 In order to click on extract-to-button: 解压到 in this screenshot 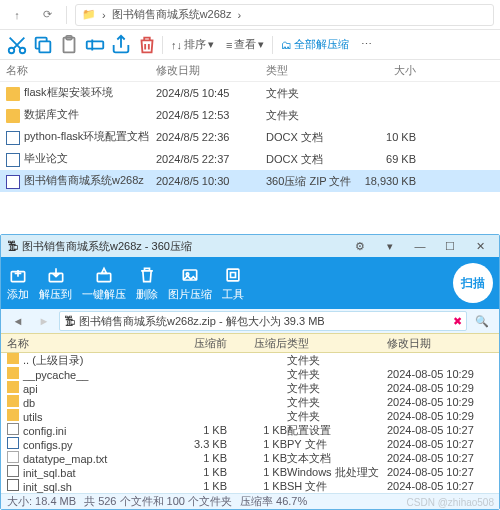, I will do `click(56, 284)`.